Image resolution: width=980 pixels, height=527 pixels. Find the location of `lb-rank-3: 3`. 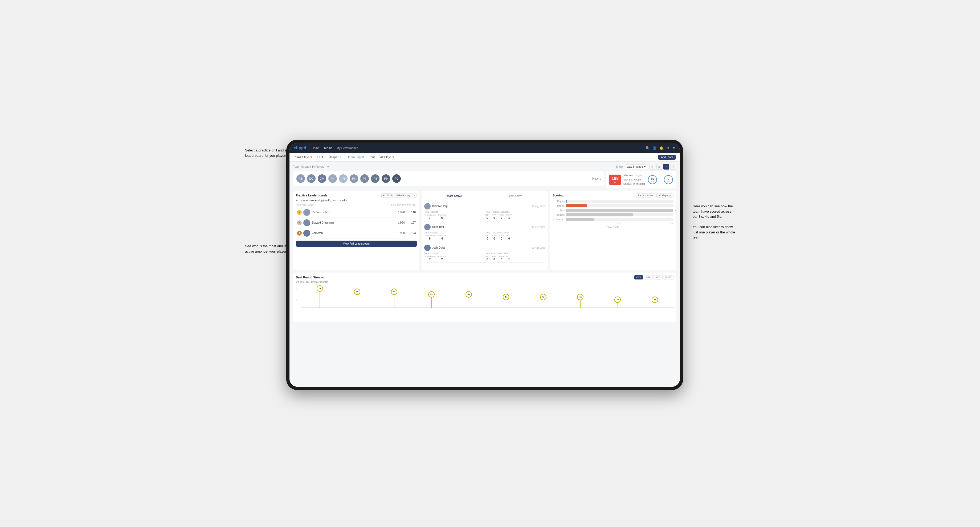

lb-rank-3: 3 is located at coordinates (299, 233).